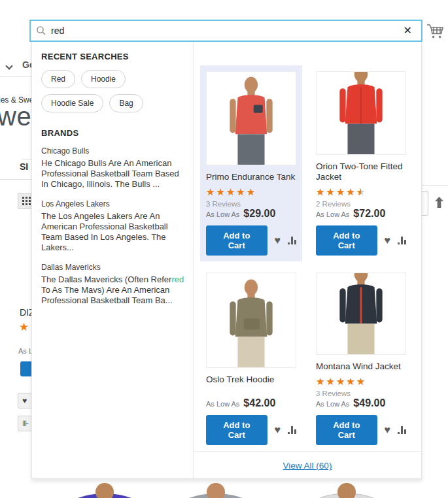  I want to click on recent-search-chip: Red, so click(58, 79).